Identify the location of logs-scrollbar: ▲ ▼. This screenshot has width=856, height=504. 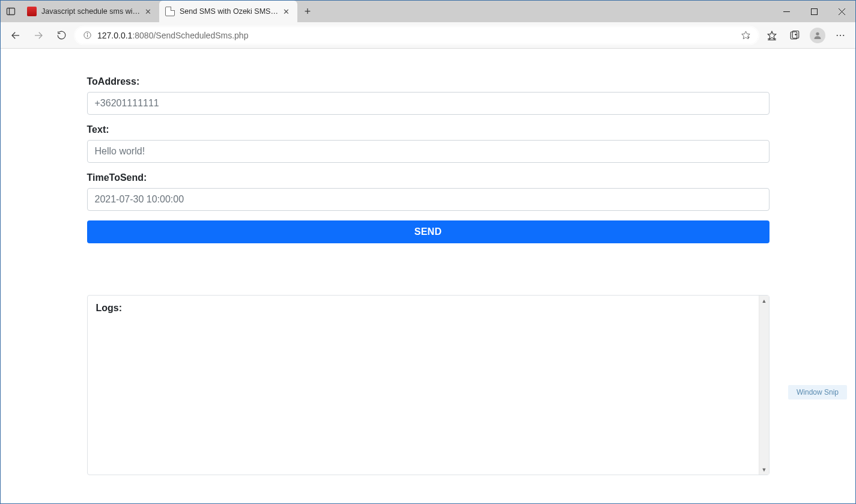
(764, 385).